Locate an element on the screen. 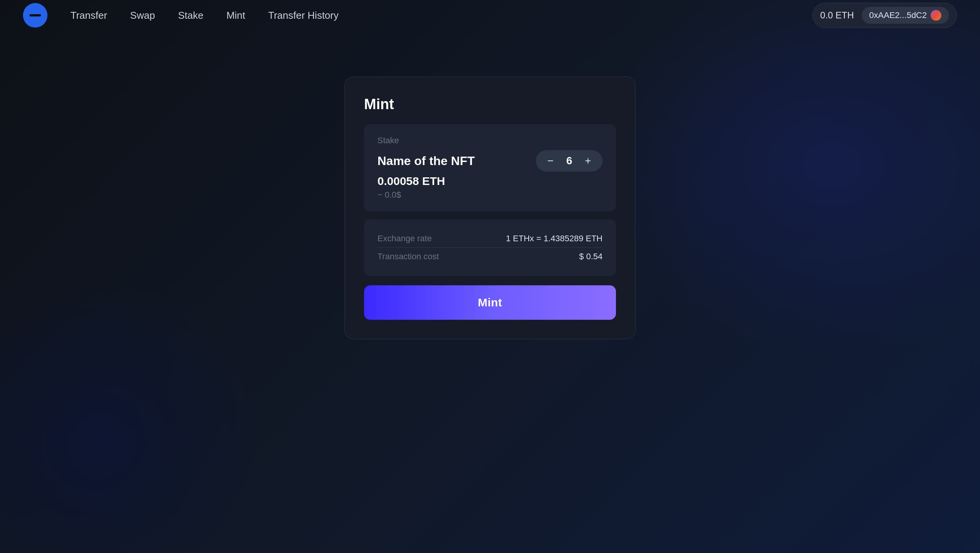  nav-item-mint: Mint is located at coordinates (236, 15).